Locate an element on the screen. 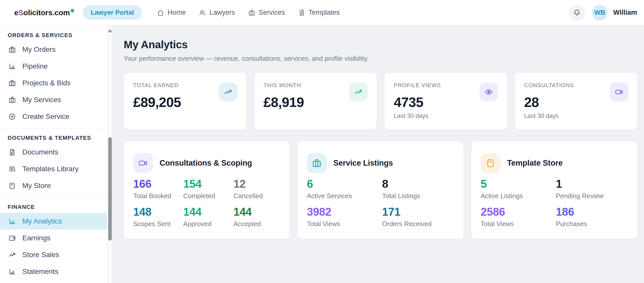 The width and height of the screenshot is (644, 283). card-title: Consultations & Scoping is located at coordinates (206, 163).